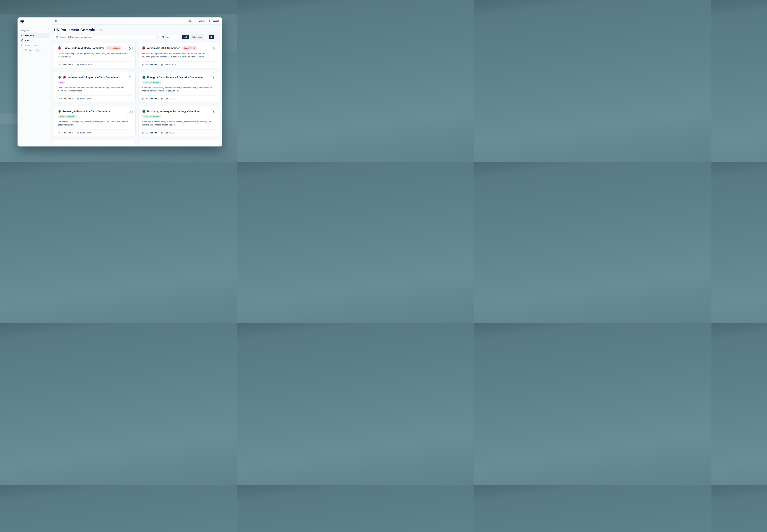 This screenshot has width=767, height=532. Describe the element at coordinates (95, 80) in the screenshot. I see `card-header: International & Regional Affairs Committ…` at that location.